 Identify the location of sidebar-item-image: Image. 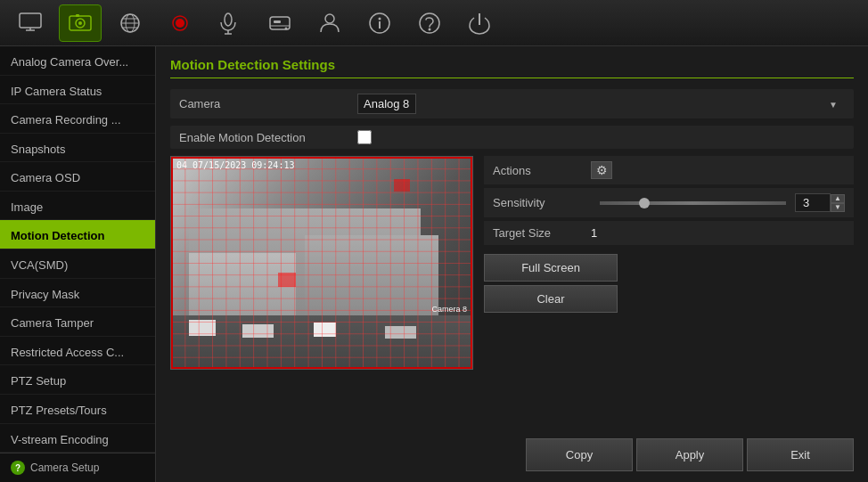
(78, 207).